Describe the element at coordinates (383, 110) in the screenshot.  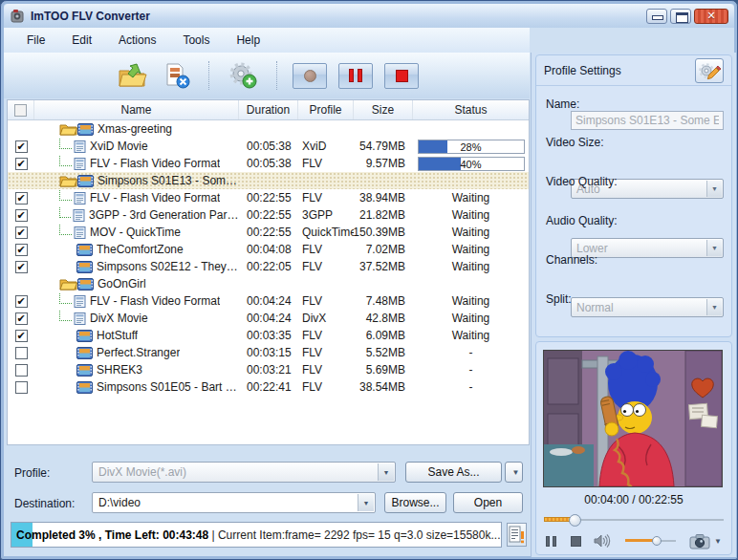
I see `header-size: Size` at that location.